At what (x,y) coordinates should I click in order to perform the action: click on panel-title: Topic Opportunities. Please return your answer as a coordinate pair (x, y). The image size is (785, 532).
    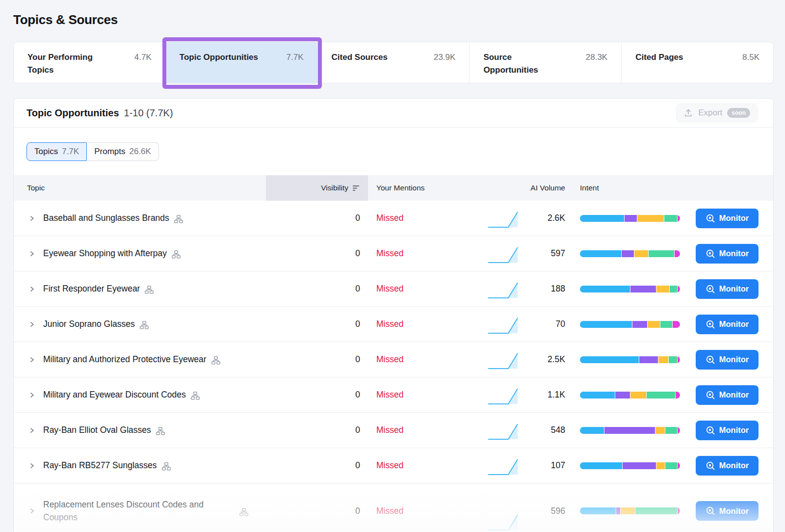
    Looking at the image, I should click on (73, 113).